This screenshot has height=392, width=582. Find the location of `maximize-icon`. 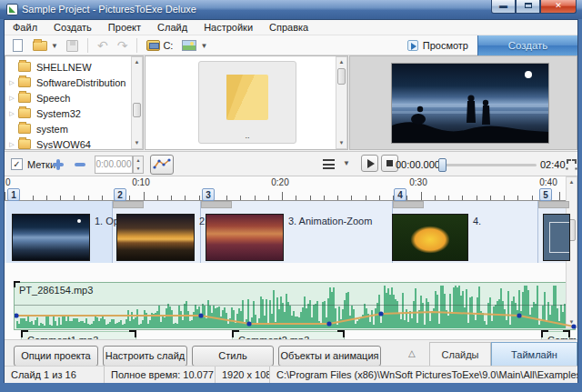

maximize-icon is located at coordinates (528, 5).